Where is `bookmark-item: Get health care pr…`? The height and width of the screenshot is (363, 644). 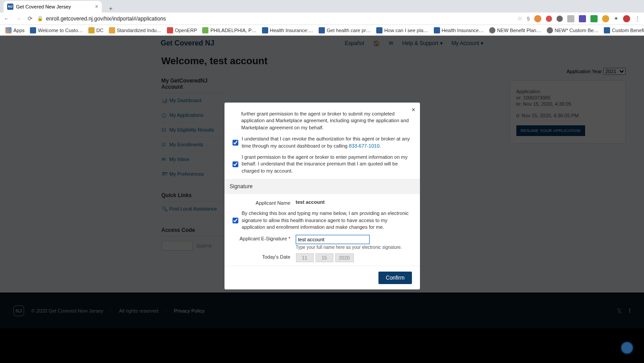
bookmark-item: Get health care pr… is located at coordinates (345, 30).